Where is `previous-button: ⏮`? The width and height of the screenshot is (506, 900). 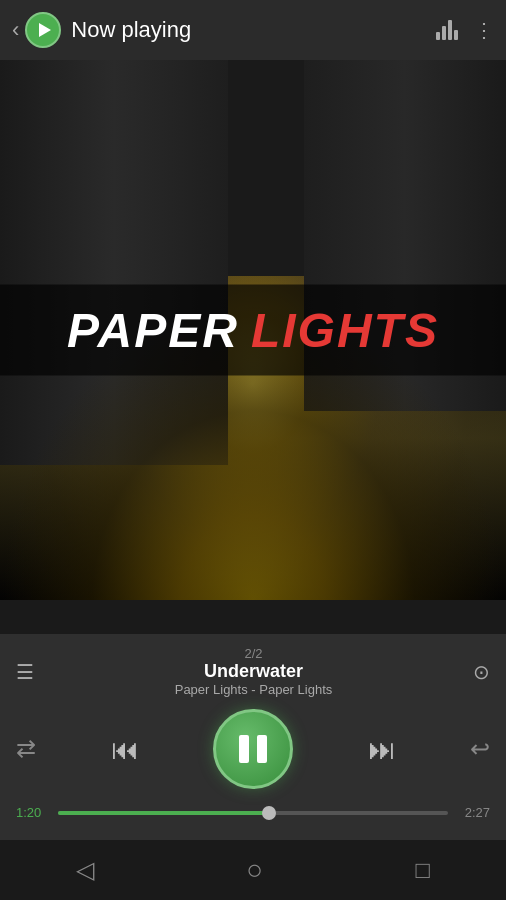
previous-button: ⏮ is located at coordinates (125, 750).